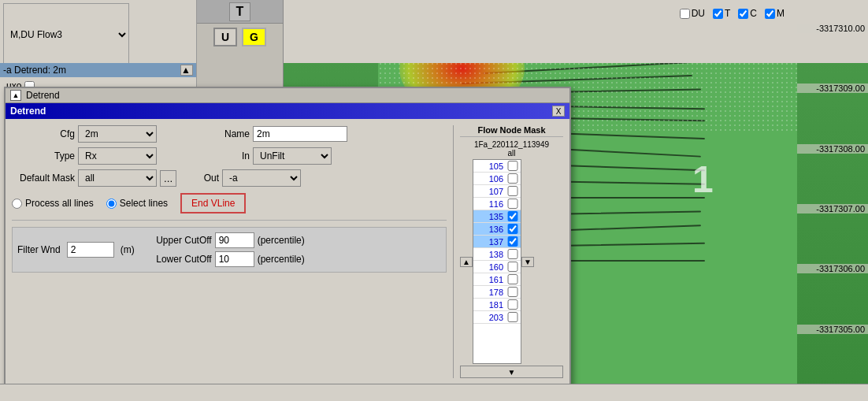 The height and width of the screenshot is (401, 868). I want to click on flow-node-row: 137, so click(497, 242).